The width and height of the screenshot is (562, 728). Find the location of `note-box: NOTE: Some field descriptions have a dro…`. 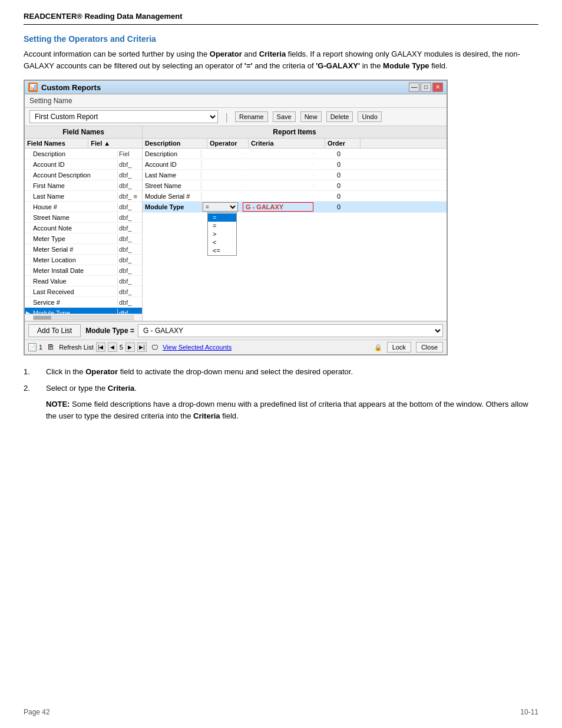

note-box: NOTE: Some field descriptions have a dro… is located at coordinates (292, 410).